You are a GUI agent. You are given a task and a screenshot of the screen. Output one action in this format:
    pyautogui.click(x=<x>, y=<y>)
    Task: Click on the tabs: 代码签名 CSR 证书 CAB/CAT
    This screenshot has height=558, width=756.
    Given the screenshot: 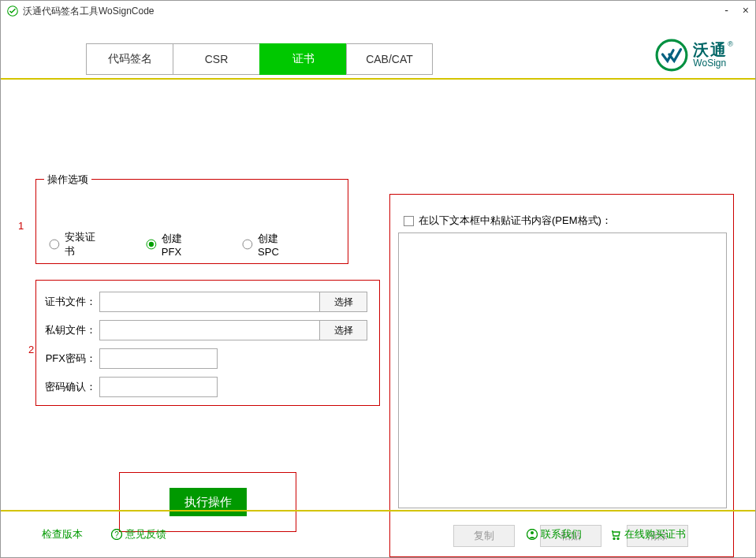 What is the action you would take?
    pyautogui.click(x=259, y=59)
    